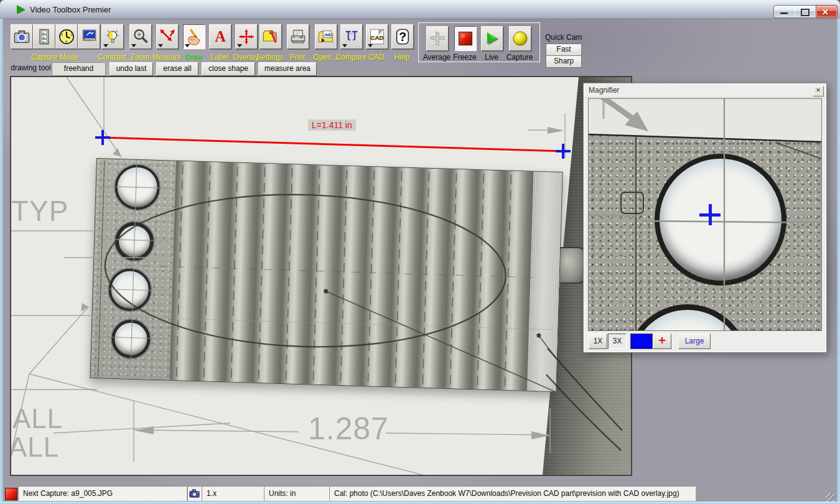 Image resolution: width=840 pixels, height=504 pixels. What do you see at coordinates (287, 69) in the screenshot?
I see `measure-area-button: measure area` at bounding box center [287, 69].